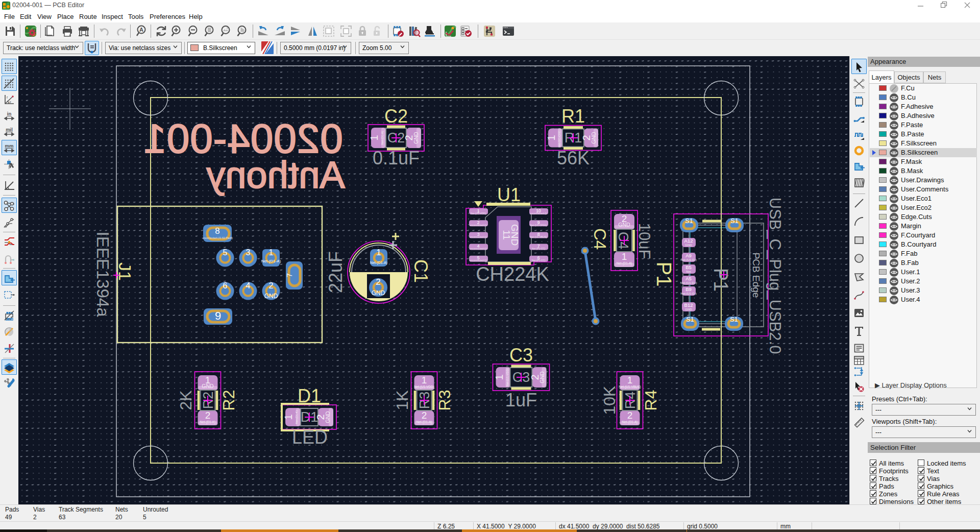  Describe the element at coordinates (421, 271) in the screenshot. I see `svg-text: C1` at that location.